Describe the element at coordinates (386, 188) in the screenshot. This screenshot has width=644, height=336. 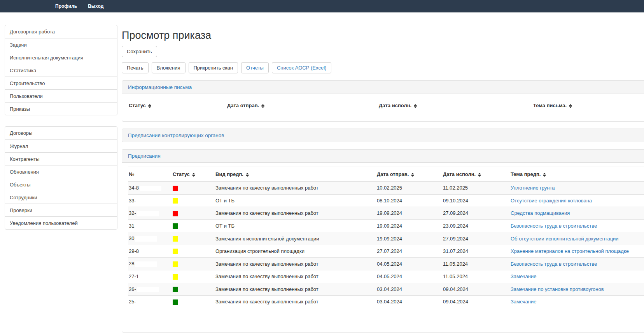
I see `table-row: 34-8 Замечания по качеству выполненных р…` at that location.